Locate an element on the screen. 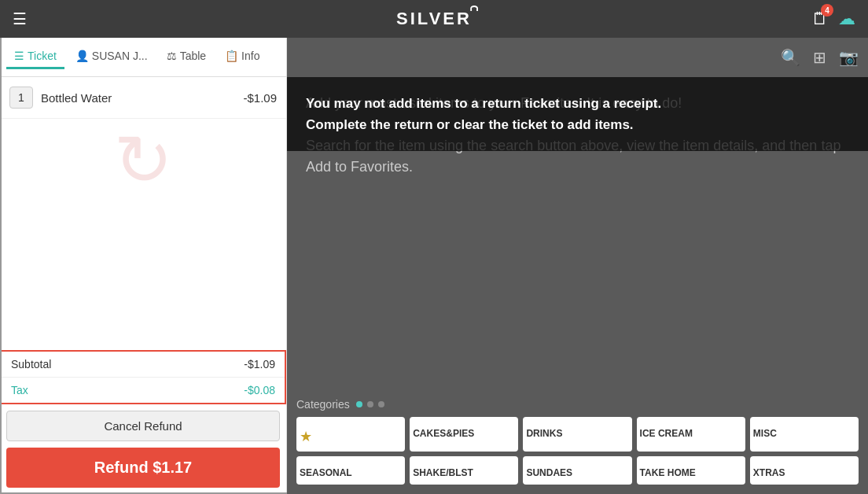  category-take-home-label: TAKE HOME is located at coordinates (668, 473).